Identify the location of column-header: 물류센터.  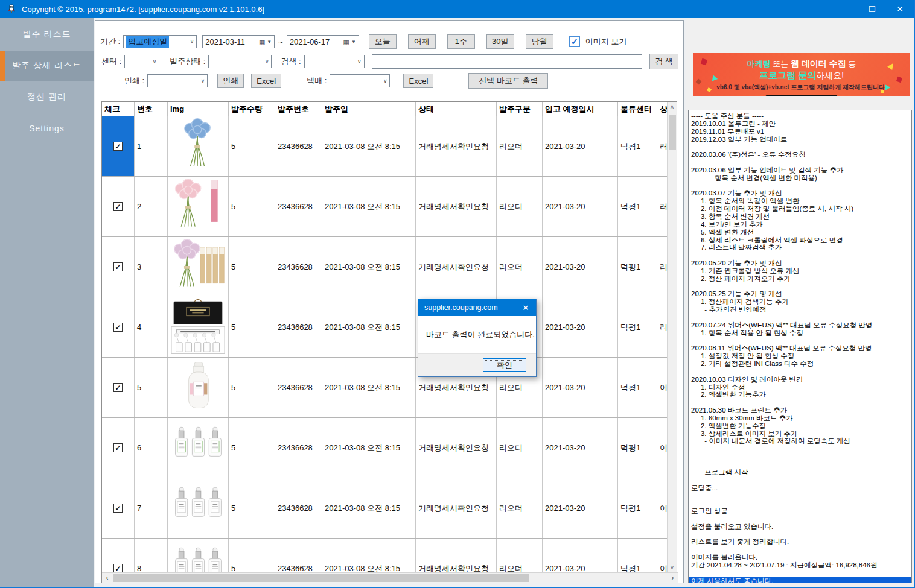
(637, 109).